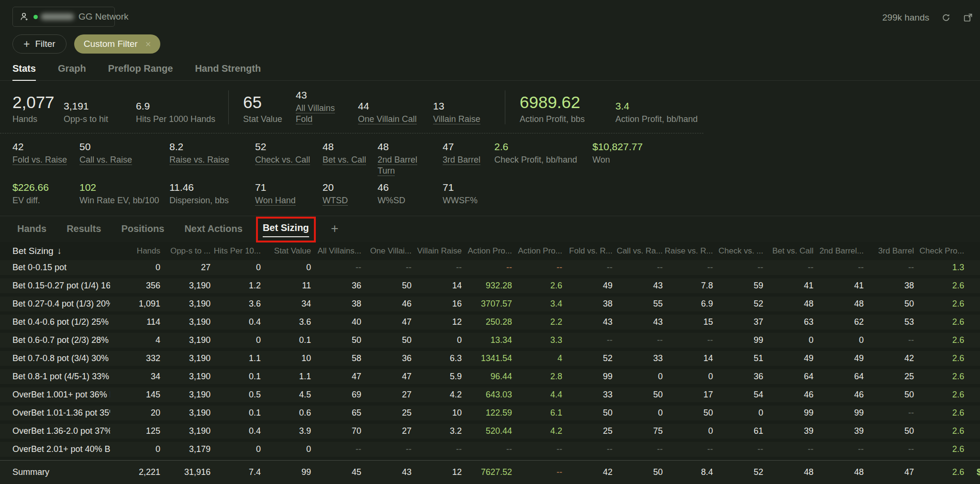 The width and height of the screenshot is (980, 484). Describe the element at coordinates (490, 269) in the screenshot. I see `table-row: Bet 0-0.15 pot02700---------------------…` at that location.